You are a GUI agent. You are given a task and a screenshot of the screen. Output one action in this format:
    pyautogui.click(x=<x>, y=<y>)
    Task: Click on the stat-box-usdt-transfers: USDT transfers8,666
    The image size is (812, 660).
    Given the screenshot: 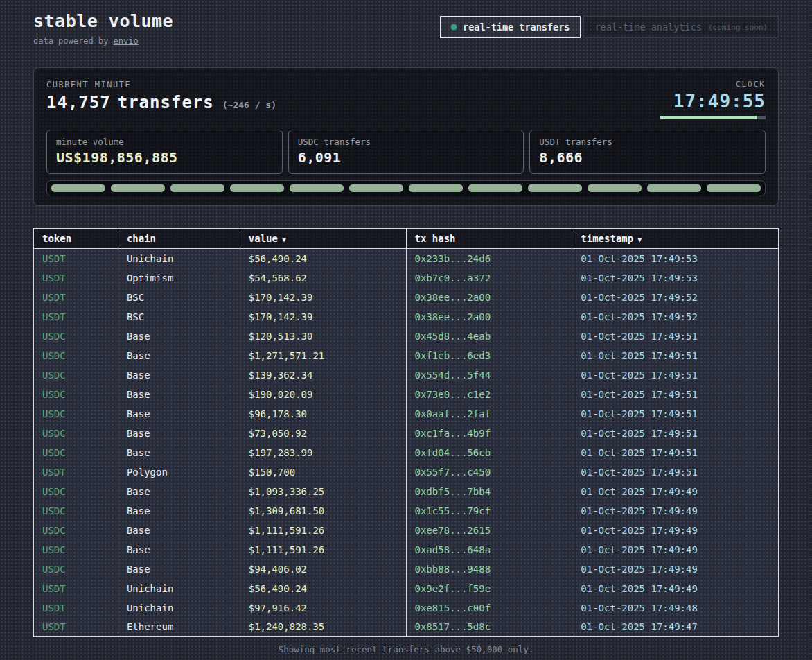 What is the action you would take?
    pyautogui.click(x=647, y=152)
    